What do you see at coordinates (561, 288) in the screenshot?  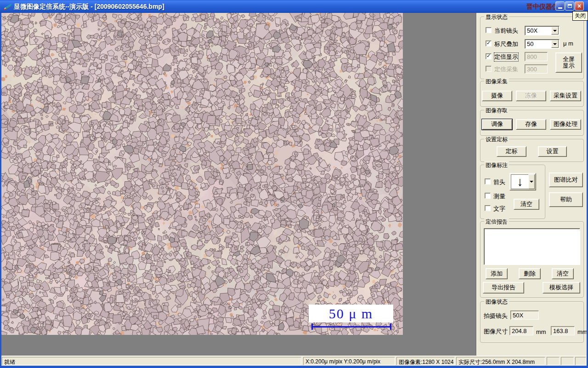 I see `template-select-button: 模板选择` at bounding box center [561, 288].